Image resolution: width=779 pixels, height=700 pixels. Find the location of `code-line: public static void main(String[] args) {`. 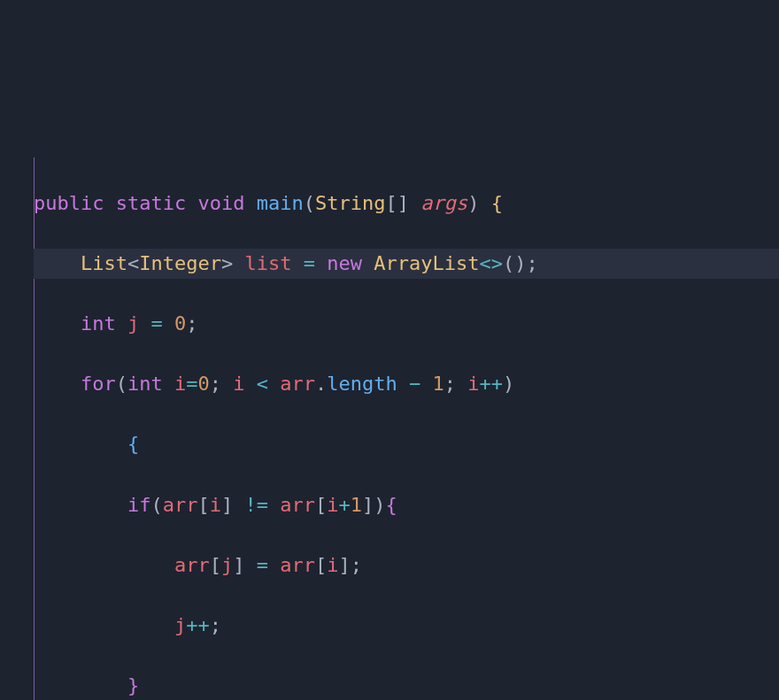

code-line: public static void main(String[] args) { is located at coordinates (406, 204).